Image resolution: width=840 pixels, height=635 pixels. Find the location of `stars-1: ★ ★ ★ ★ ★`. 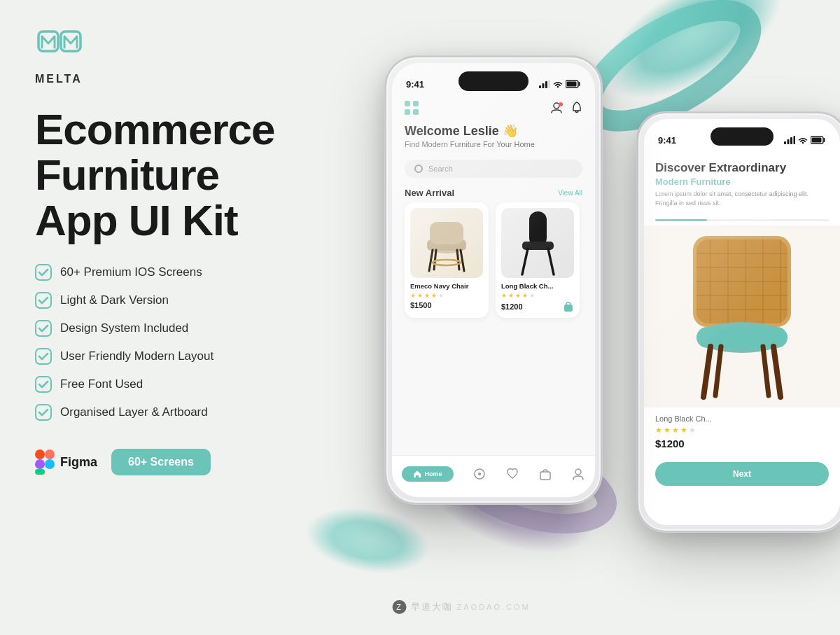

stars-1: ★ ★ ★ ★ ★ is located at coordinates (447, 295).